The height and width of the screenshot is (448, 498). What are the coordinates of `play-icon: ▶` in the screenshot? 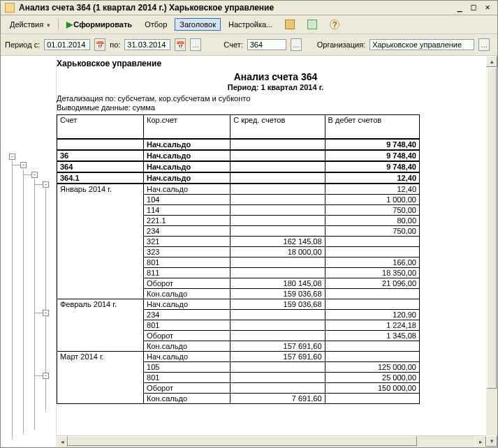 It's located at (70, 24).